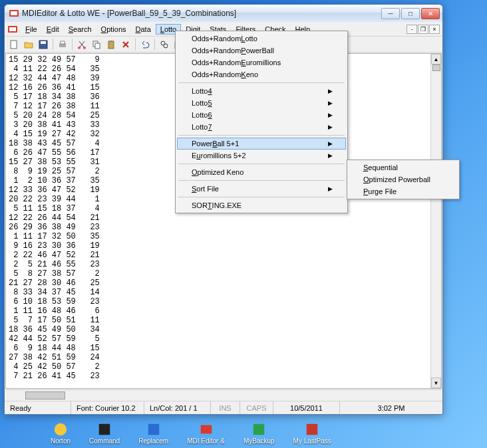  Describe the element at coordinates (38, 408) in the screenshot. I see `status-ready: Ready` at that location.